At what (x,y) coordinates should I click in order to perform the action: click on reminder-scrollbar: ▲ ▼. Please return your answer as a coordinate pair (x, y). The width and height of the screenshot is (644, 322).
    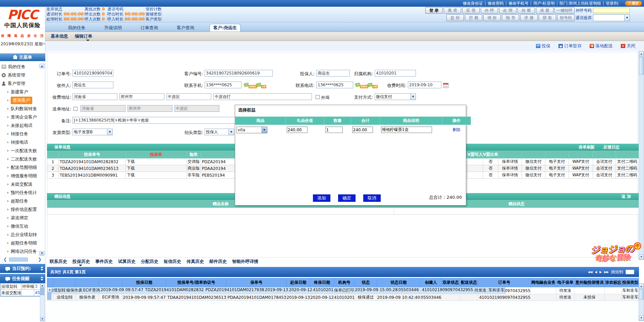
    Looking at the image, I should click on (42, 302).